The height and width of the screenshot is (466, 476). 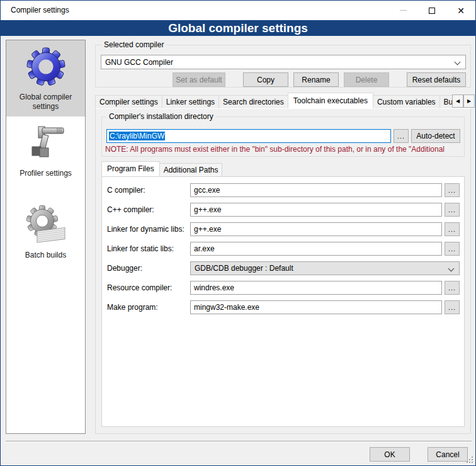 What do you see at coordinates (161, 169) in the screenshot?
I see `sub-tabstrip: Program Files Additional Paths` at bounding box center [161, 169].